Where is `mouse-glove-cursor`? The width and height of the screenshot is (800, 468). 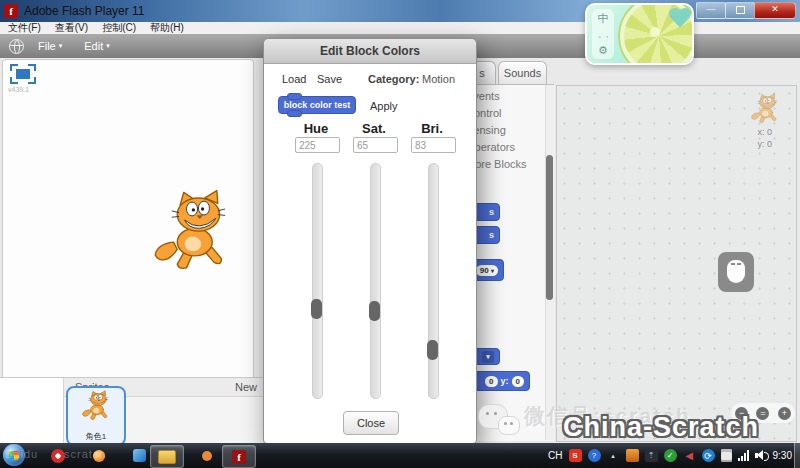 mouse-glove-cursor is located at coordinates (736, 272).